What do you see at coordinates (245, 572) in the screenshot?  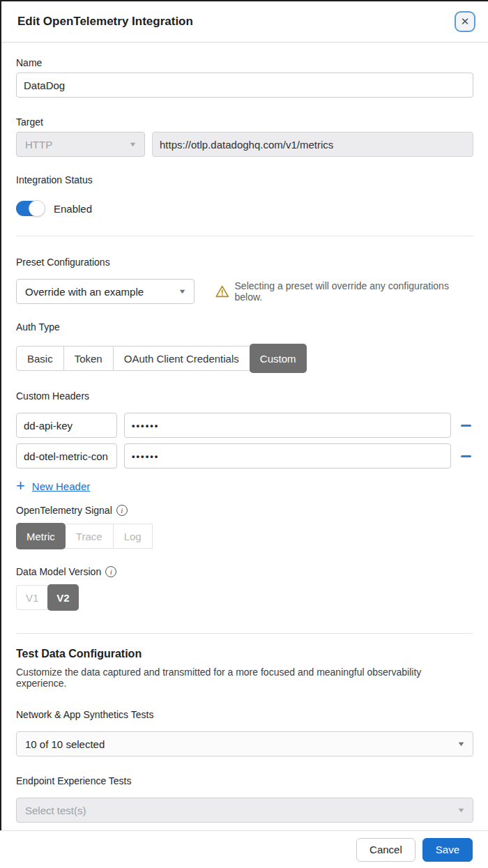 I see `data-model-label-row: Data Model Version i` at bounding box center [245, 572].